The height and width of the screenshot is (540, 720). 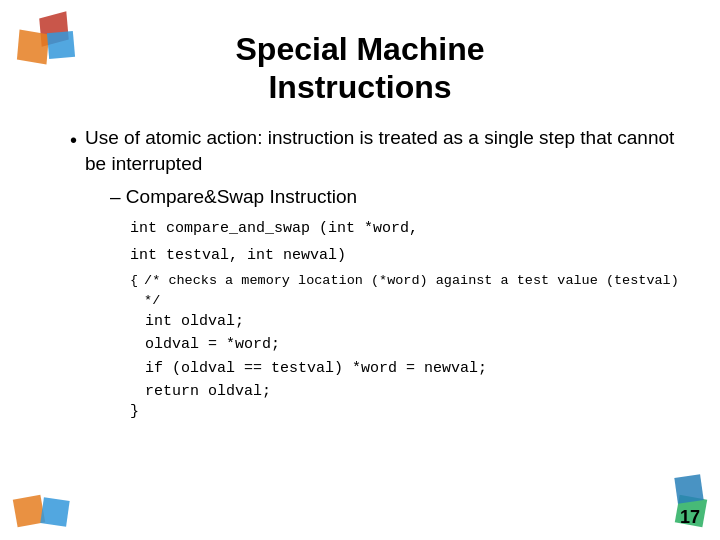 What do you see at coordinates (405, 290) in the screenshot?
I see `code-open-brace-comment: { /* checks a memory location (*word) ag…` at bounding box center [405, 290].